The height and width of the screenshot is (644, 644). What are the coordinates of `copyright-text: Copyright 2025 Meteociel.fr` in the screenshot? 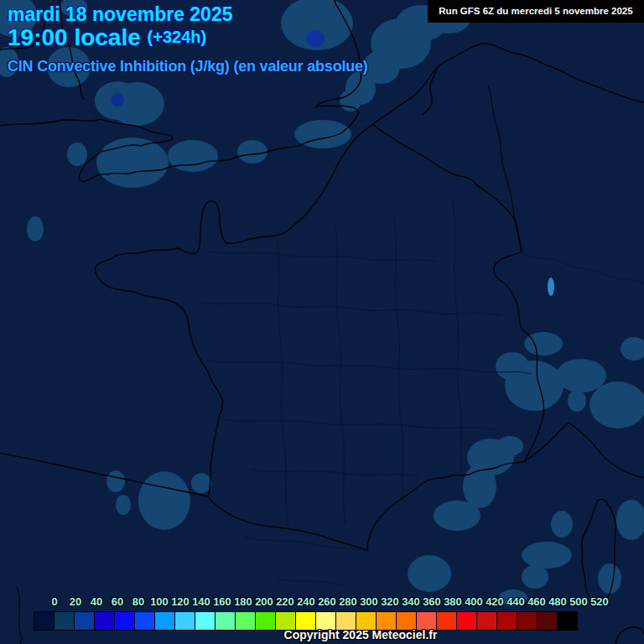 It's located at (361, 635).